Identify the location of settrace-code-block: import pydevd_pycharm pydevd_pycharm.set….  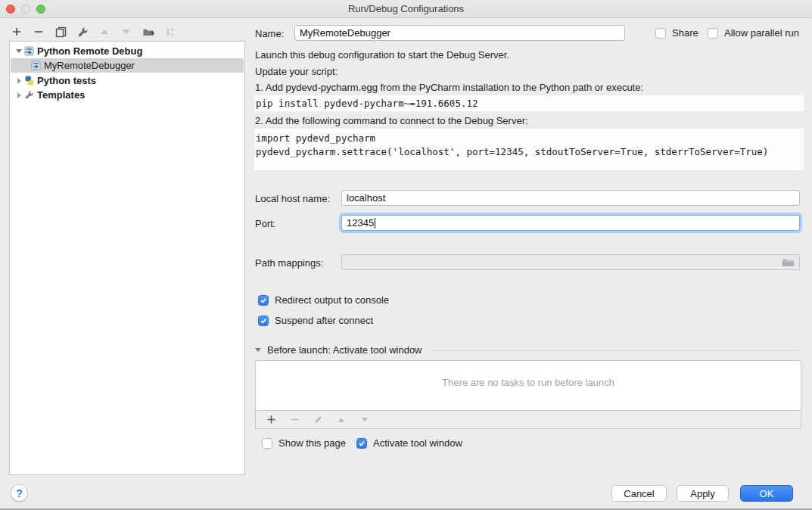
(529, 150).